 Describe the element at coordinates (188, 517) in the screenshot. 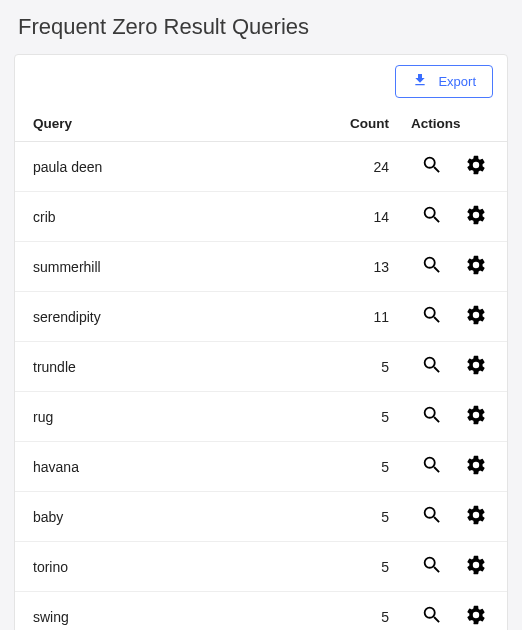

I see `cell-query: baby` at that location.